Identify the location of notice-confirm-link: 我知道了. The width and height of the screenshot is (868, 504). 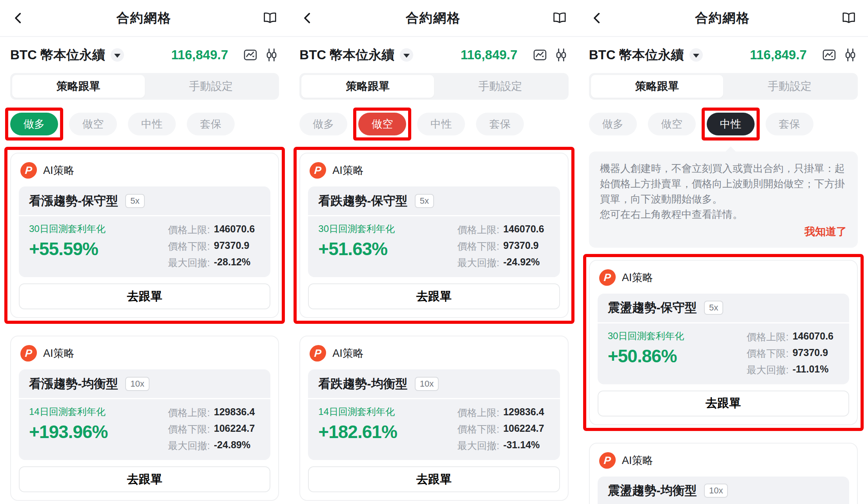
(724, 232).